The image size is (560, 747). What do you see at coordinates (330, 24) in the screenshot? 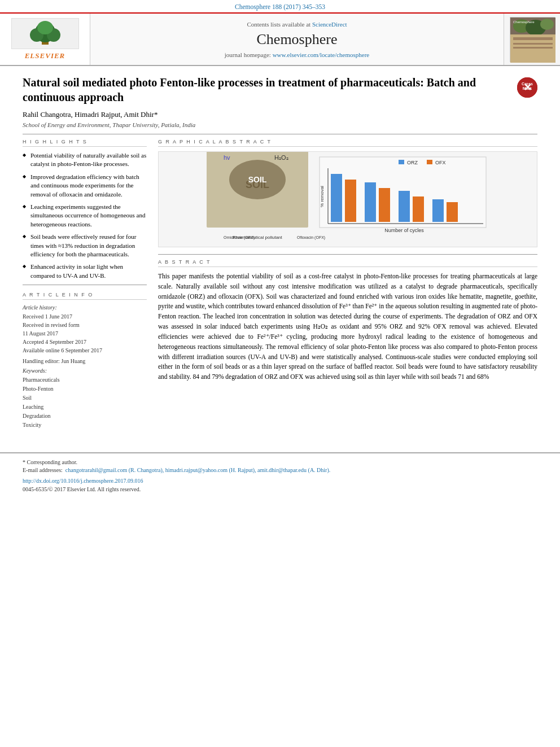
I see `sciencedirect-link: ScienceDirect` at bounding box center [330, 24].